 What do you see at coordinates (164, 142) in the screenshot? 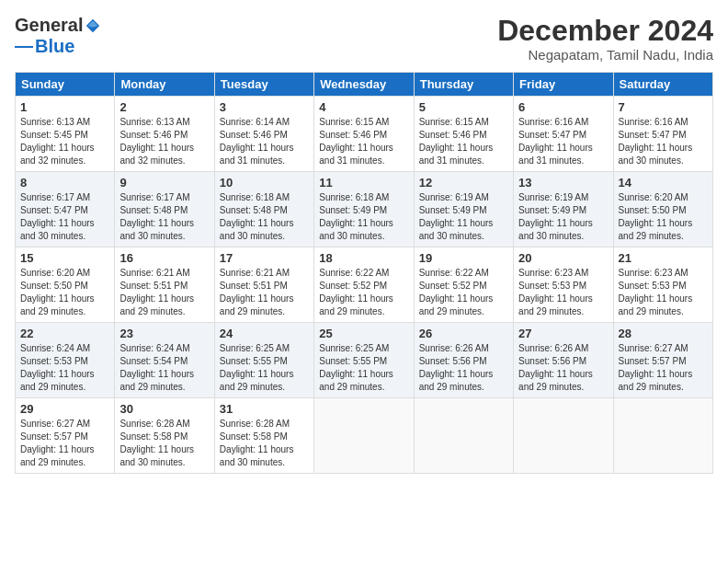
I see `cell-info: Sunrise: 6:13 AMSunset: 5:46 PMDaylight:…` at bounding box center [164, 142].